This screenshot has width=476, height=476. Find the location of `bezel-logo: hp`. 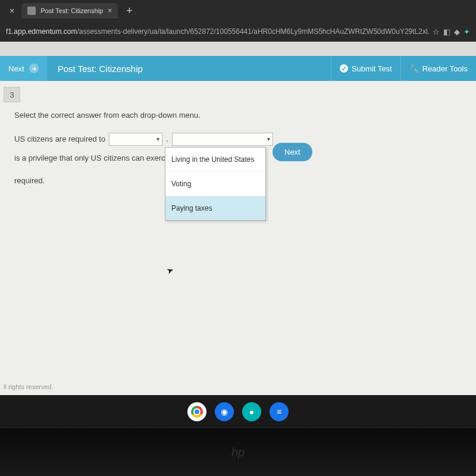

bezel-logo: hp is located at coordinates (238, 452).